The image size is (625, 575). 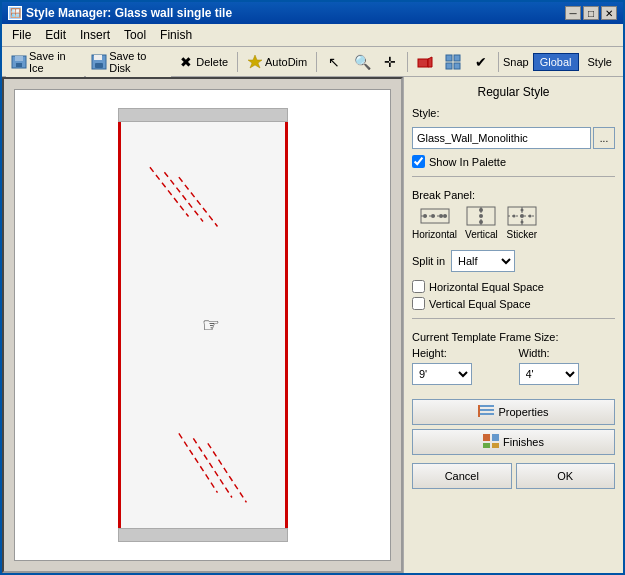 I want to click on equal-space-section: Horizontal Equal Space Vertical Equal Sp…, so click(x=514, y=295).